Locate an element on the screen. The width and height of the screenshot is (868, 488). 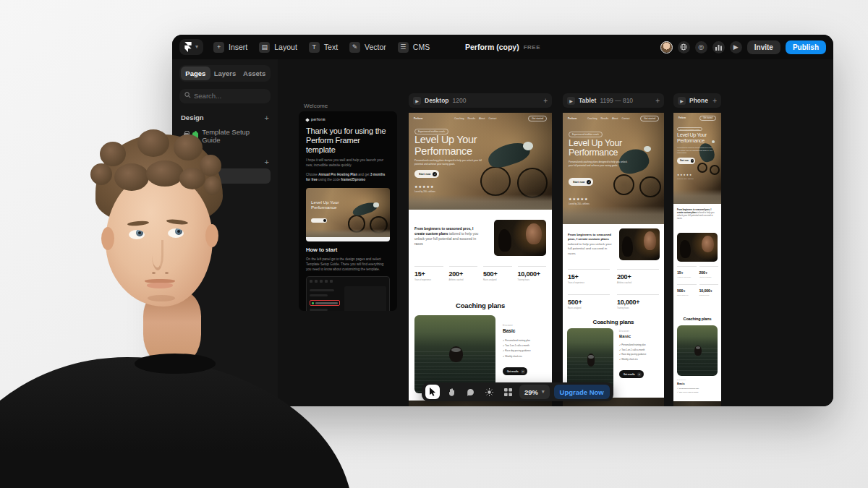
theme-toggle-icon is located at coordinates (489, 392).